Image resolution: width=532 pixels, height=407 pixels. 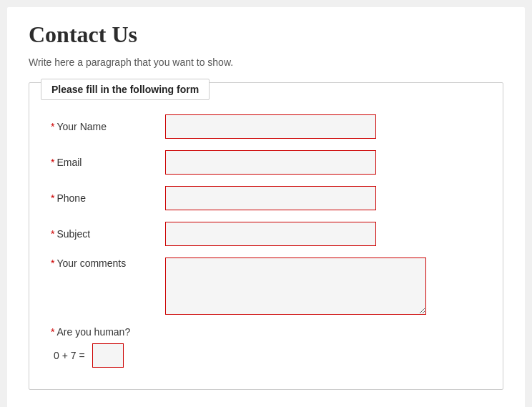 I want to click on captcha-section: * Are you human? 0 + 7 =, so click(x=266, y=347).